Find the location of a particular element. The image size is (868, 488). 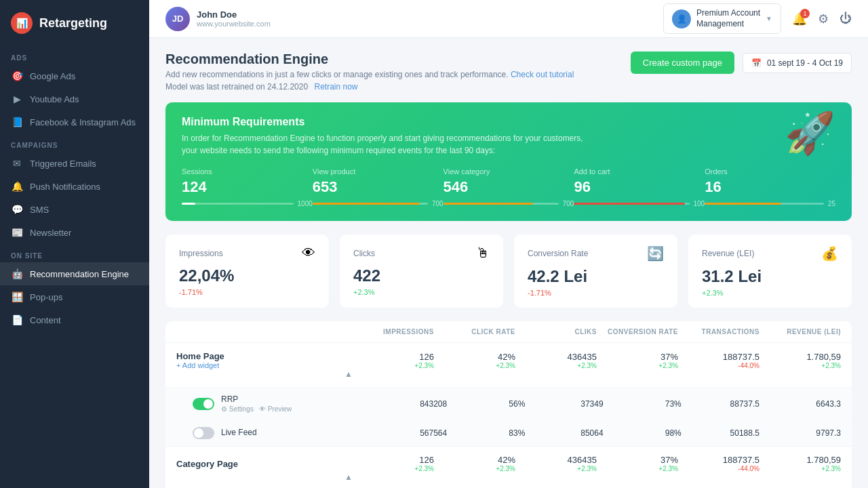

date-range-picker: 📅 01 sept 19 - 4 Oct 19 is located at coordinates (797, 63).